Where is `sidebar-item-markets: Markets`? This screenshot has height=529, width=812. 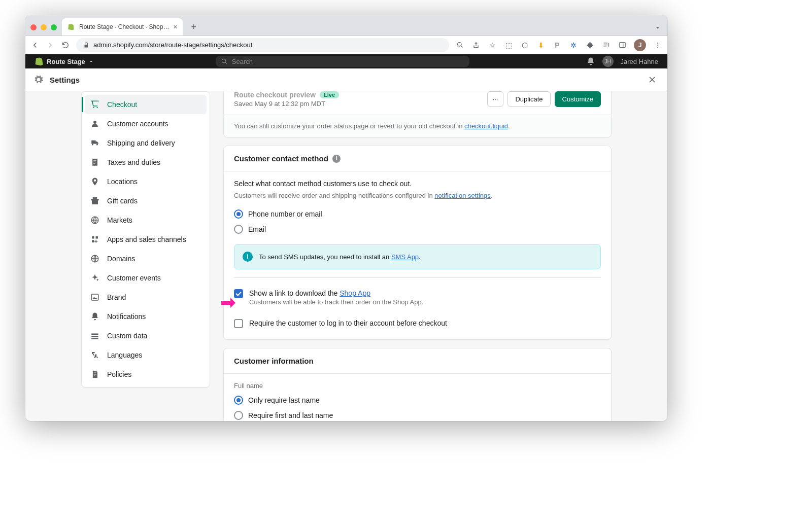
sidebar-item-markets: Markets is located at coordinates (146, 220).